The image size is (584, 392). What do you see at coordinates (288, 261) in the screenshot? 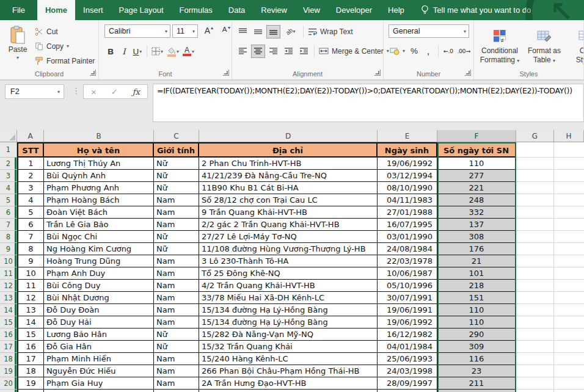
I see `cell-D10: 3 Lô 230-Thành Tô-HA` at bounding box center [288, 261].